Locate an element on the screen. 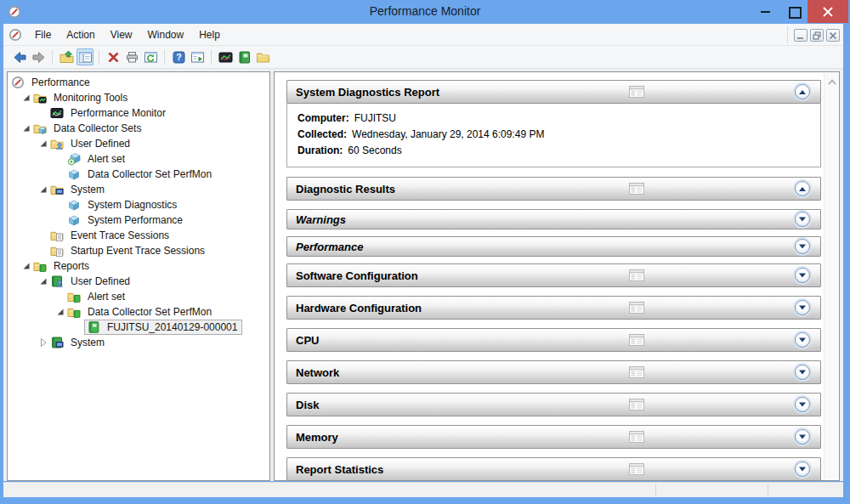  mdi-close-button is located at coordinates (833, 36).